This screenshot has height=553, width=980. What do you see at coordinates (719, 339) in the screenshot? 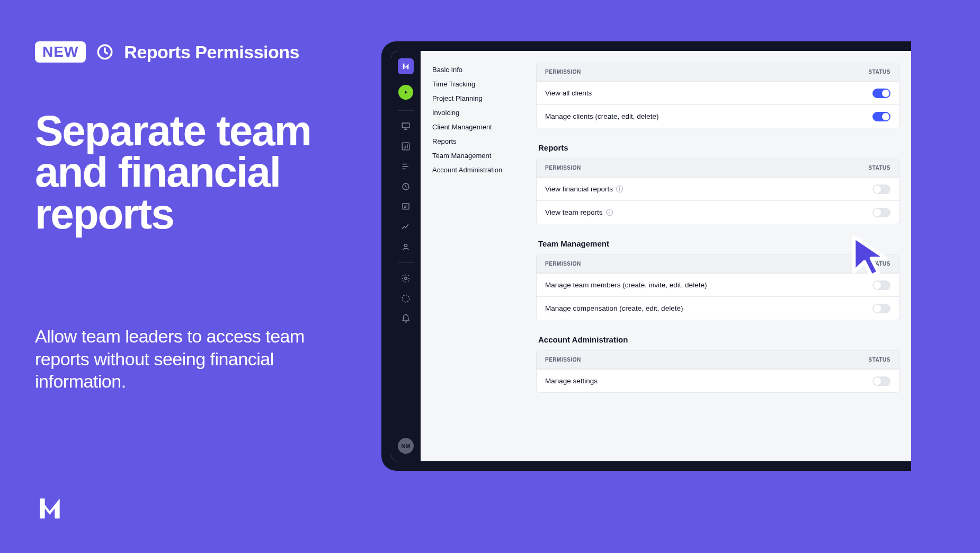
I see `group-title: Account Administration` at bounding box center [719, 339].